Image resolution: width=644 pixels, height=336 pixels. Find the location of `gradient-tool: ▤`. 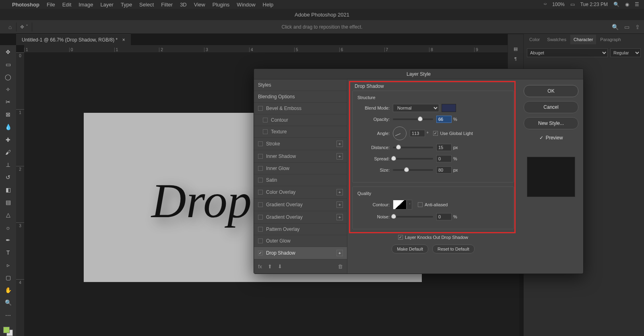

gradient-tool: ▤ is located at coordinates (8, 202).